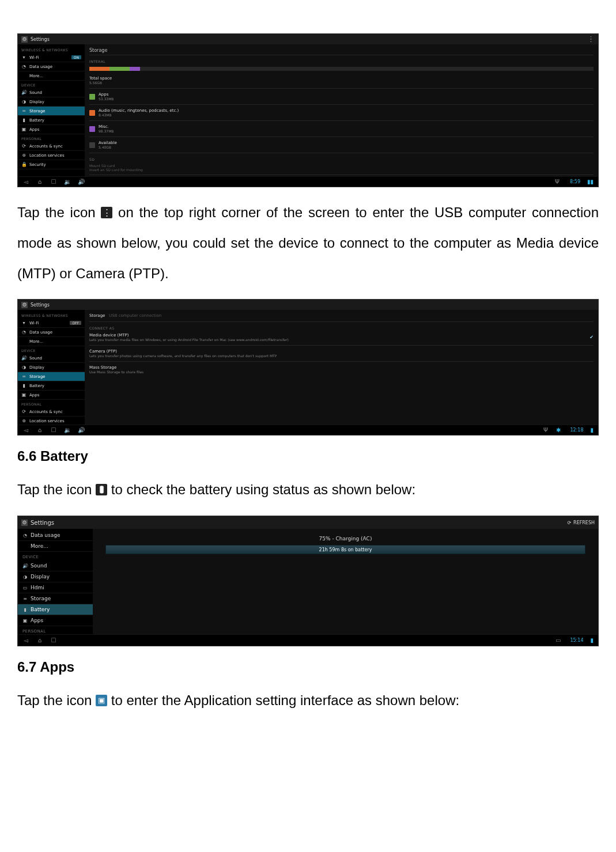 The width and height of the screenshot is (616, 852). Describe the element at coordinates (101, 490) in the screenshot. I see `battery-inline-icon` at that location.